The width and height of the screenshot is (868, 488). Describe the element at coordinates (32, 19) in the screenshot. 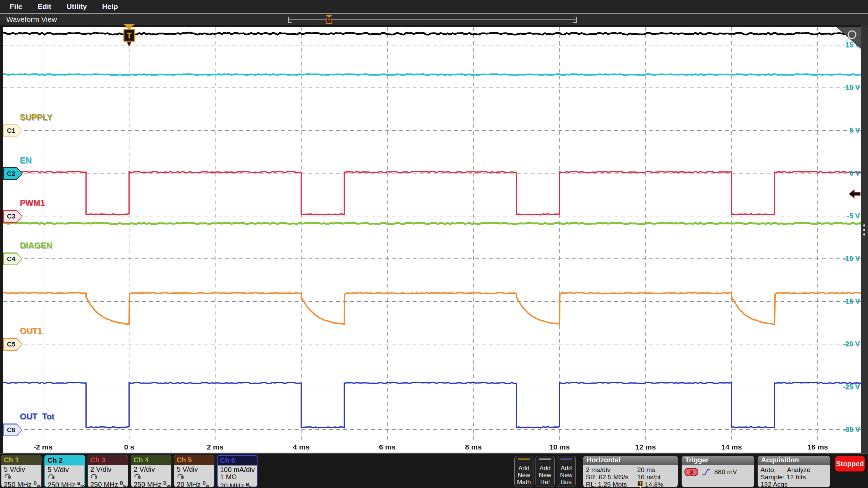

I see `view-title: Waveform View` at that location.